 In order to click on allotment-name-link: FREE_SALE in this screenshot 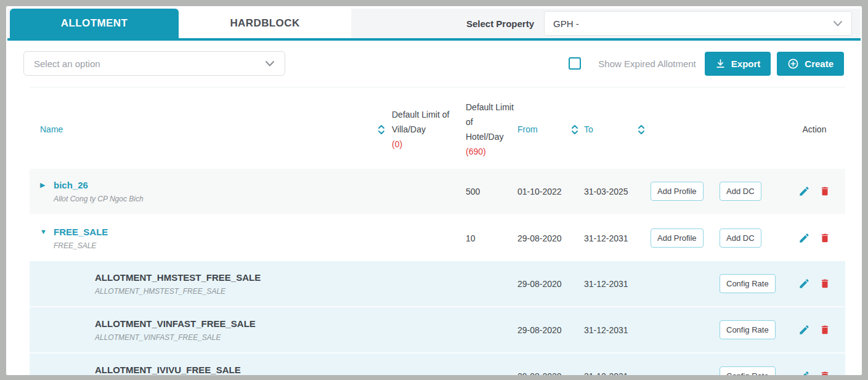, I will do `click(81, 232)`.